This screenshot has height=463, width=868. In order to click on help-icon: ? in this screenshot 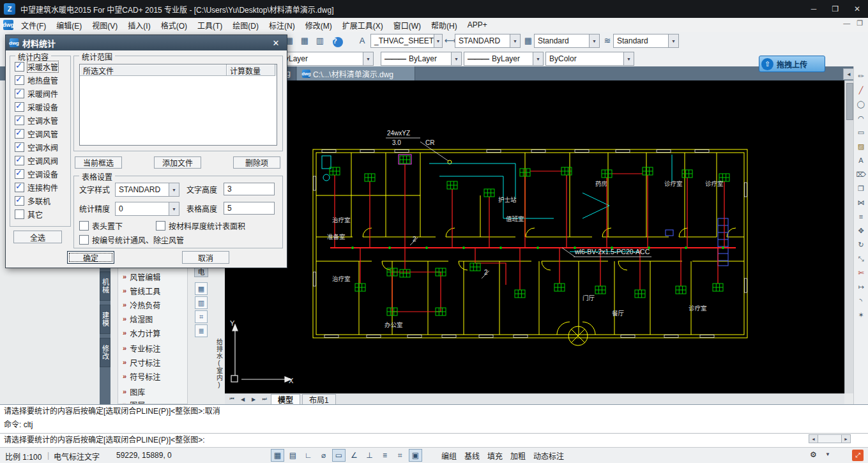, I will do `click(338, 42)`.